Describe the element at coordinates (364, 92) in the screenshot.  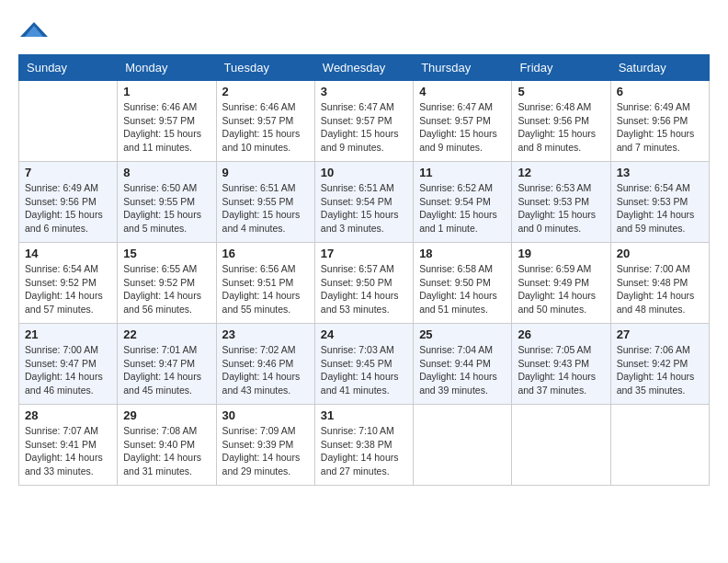
I see `day-number: 3` at that location.